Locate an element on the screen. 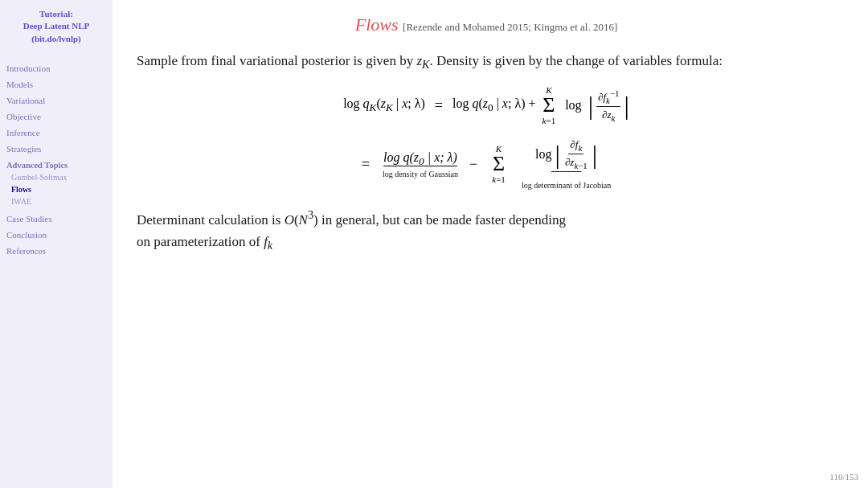 The height and width of the screenshot is (488, 868). page-number: 110/153 is located at coordinates (844, 477).